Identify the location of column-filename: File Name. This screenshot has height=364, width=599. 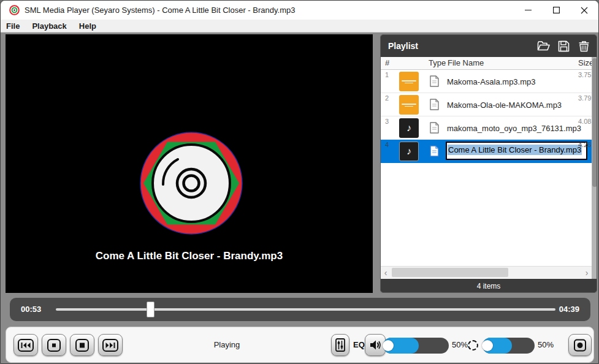
(466, 63).